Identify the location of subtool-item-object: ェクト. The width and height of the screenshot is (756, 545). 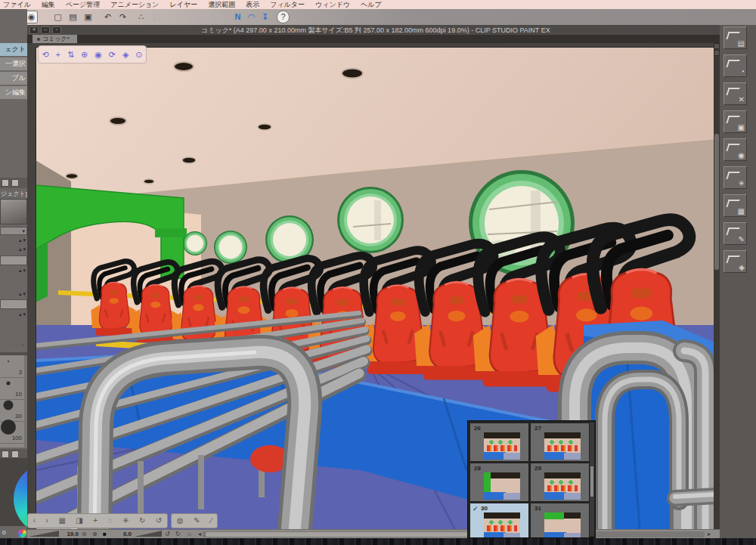
(14, 50).